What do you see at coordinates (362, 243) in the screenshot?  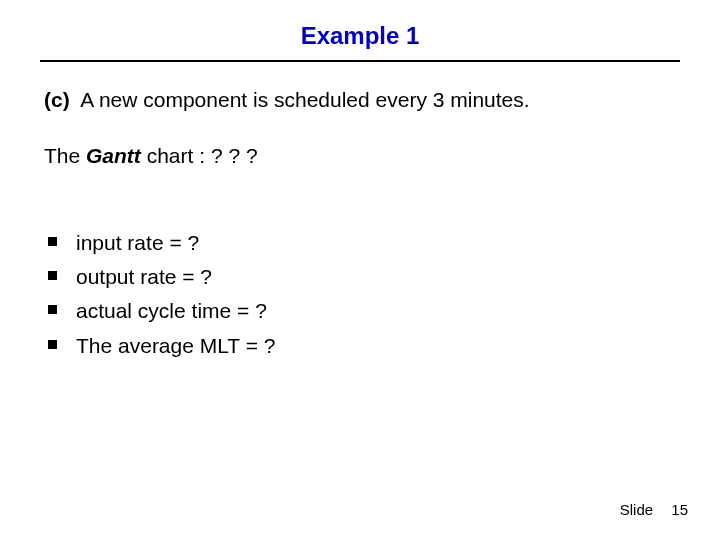 I see `list-item: input rate = ?` at bounding box center [362, 243].